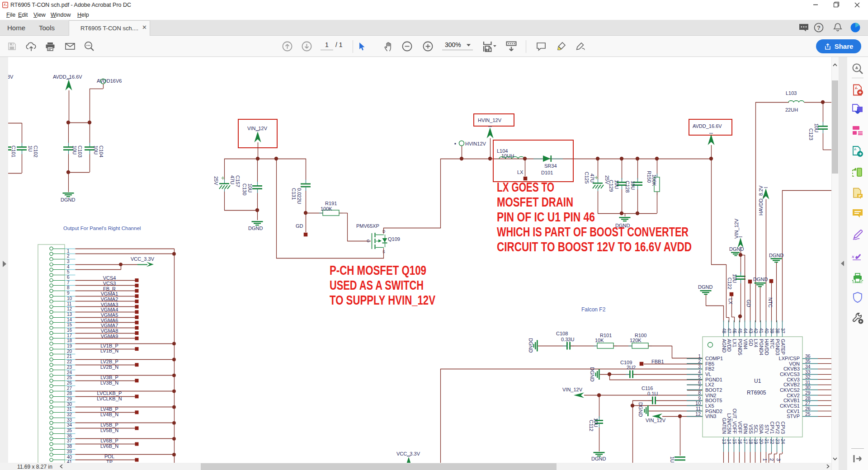 The image size is (868, 470). Describe the element at coordinates (568, 339) in the screenshot. I see `svg-text: 0.33U` at that location.